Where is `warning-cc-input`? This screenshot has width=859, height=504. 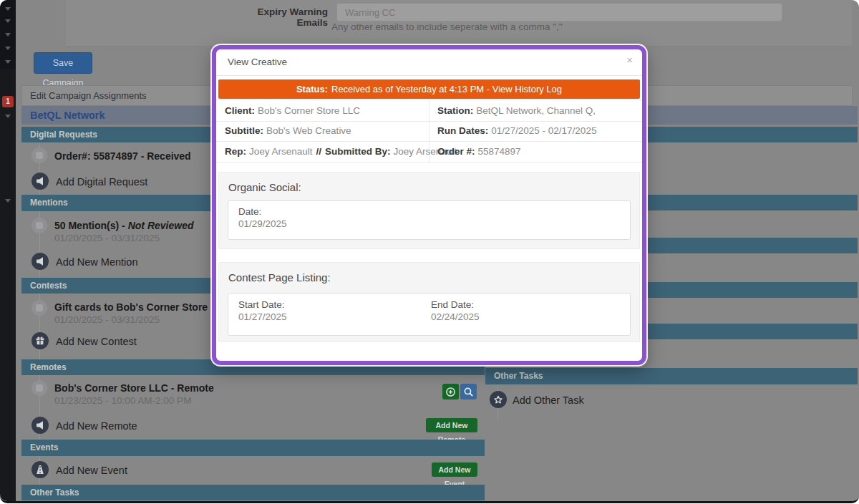
warning-cc-input is located at coordinates (560, 12).